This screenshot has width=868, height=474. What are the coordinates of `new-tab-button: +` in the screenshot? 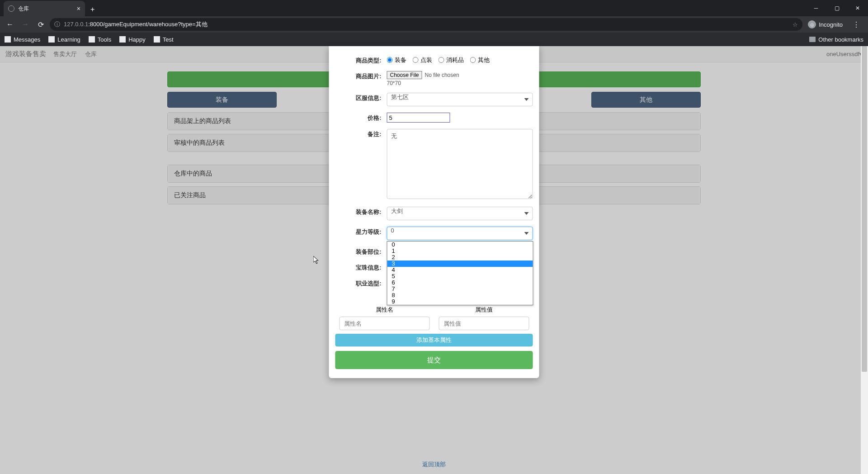 It's located at (92, 9).